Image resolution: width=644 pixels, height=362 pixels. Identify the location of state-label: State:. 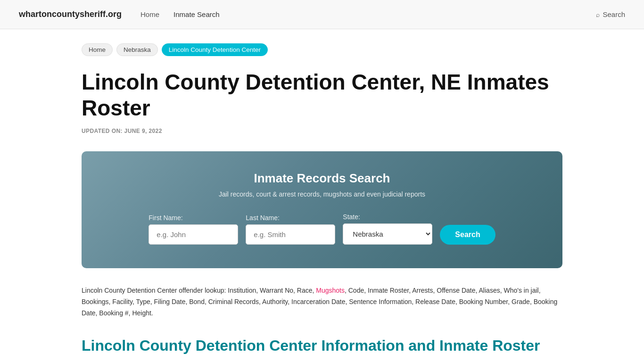
(352, 217).